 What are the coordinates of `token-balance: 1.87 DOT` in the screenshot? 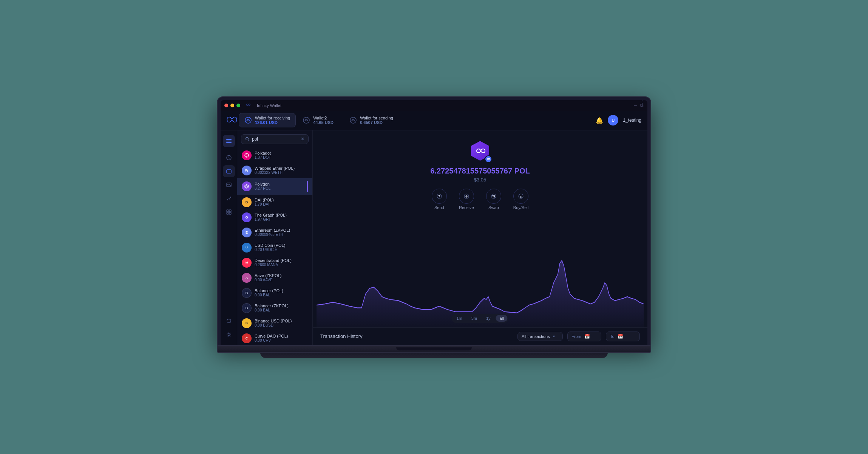 It's located at (281, 157).